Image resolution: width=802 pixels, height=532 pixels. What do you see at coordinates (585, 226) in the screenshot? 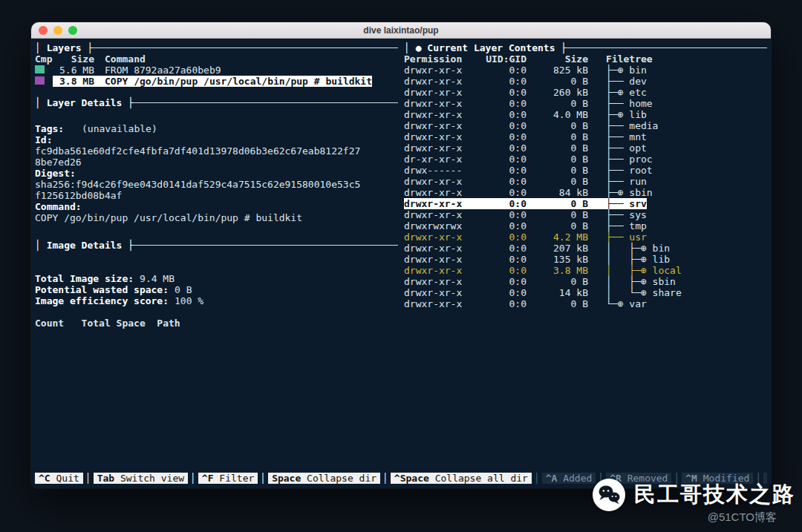
I see `filetree-row: drwxrwxrwx0:00 B├── tmp` at bounding box center [585, 226].